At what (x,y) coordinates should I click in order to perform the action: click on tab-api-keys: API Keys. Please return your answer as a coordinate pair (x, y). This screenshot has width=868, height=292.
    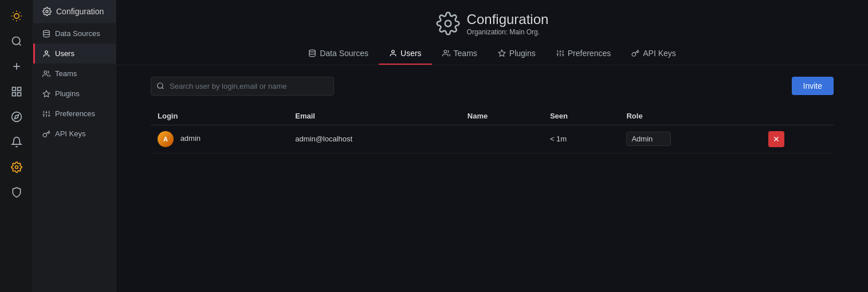
    Looking at the image, I should click on (654, 54).